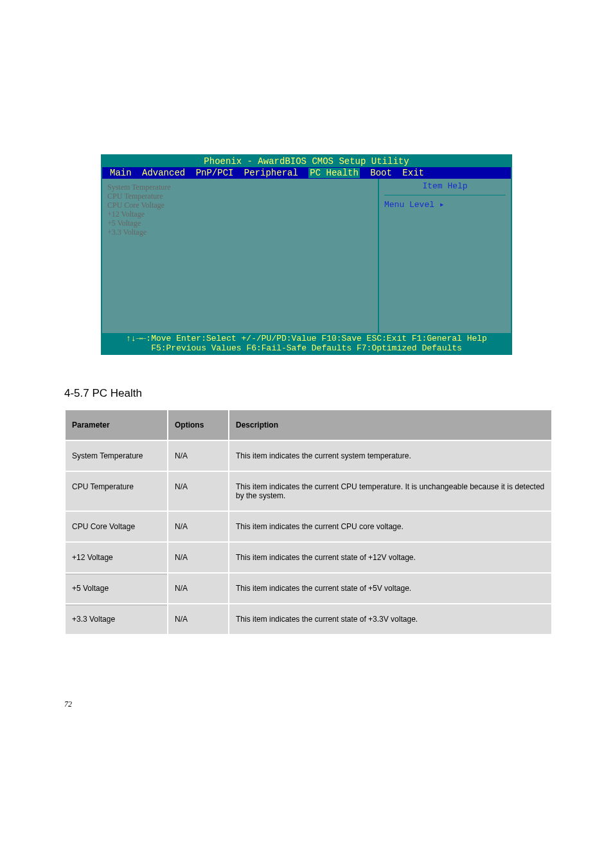  What do you see at coordinates (445, 202) in the screenshot?
I see `bios-menu-level-label: Menu Level ▸` at bounding box center [445, 202].